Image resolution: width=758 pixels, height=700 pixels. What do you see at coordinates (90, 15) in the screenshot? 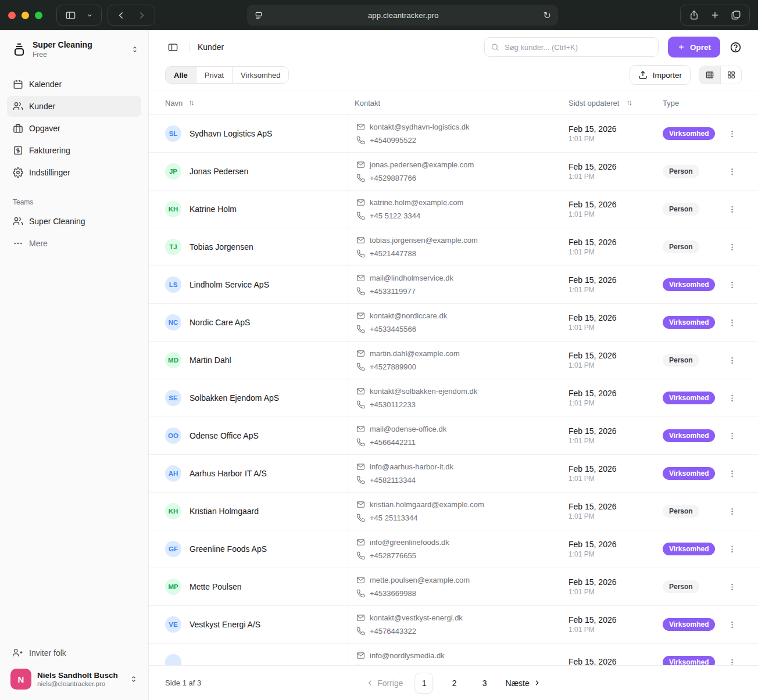
I see `chevron-down-icon` at bounding box center [90, 15].